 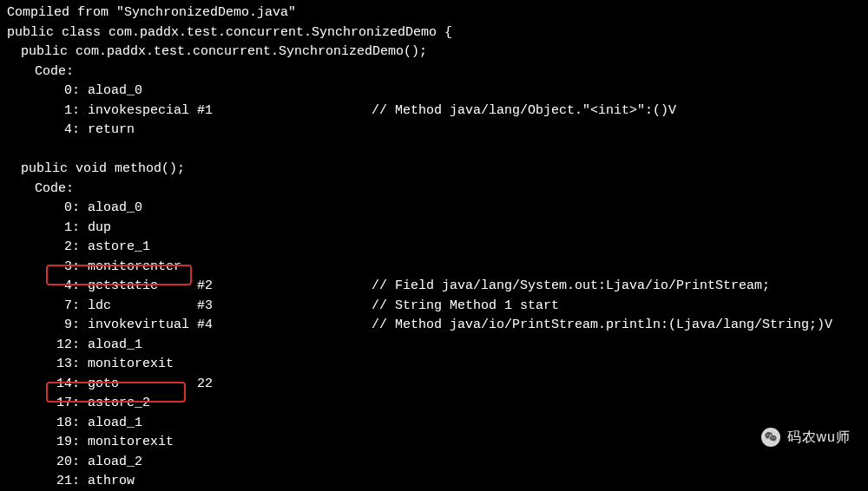 I want to click on bytecode-instruction: 1: dup, so click(x=434, y=229).